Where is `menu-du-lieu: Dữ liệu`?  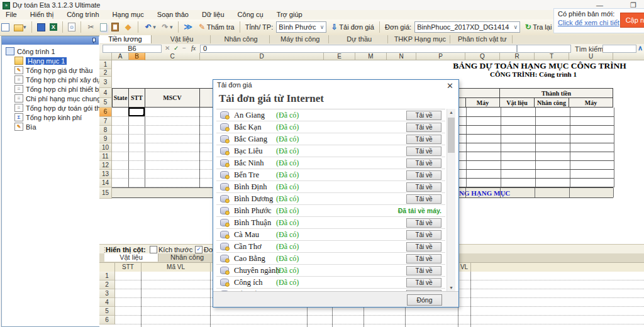
menu-du-lieu: Dữ liệu is located at coordinates (213, 14).